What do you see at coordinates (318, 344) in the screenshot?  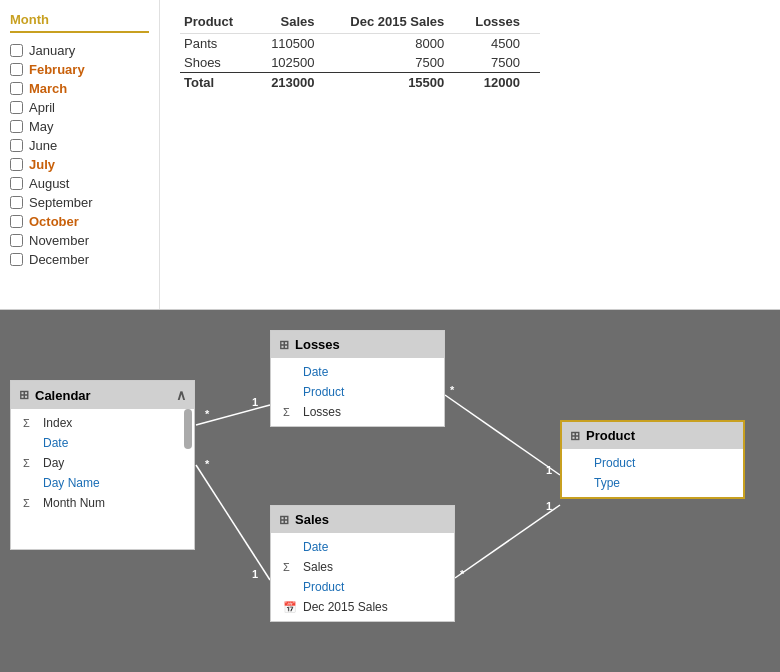 I see `losses-title: Losses` at bounding box center [318, 344].